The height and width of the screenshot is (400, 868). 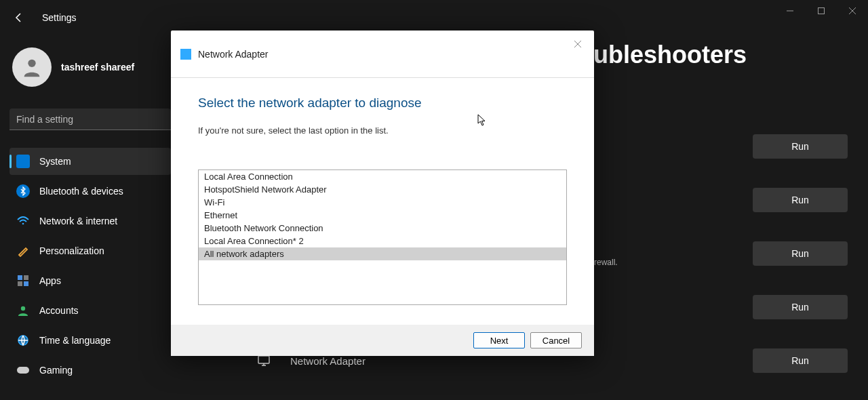 I want to click on dialog-title: Select the network adapter to diagnose, so click(x=382, y=103).